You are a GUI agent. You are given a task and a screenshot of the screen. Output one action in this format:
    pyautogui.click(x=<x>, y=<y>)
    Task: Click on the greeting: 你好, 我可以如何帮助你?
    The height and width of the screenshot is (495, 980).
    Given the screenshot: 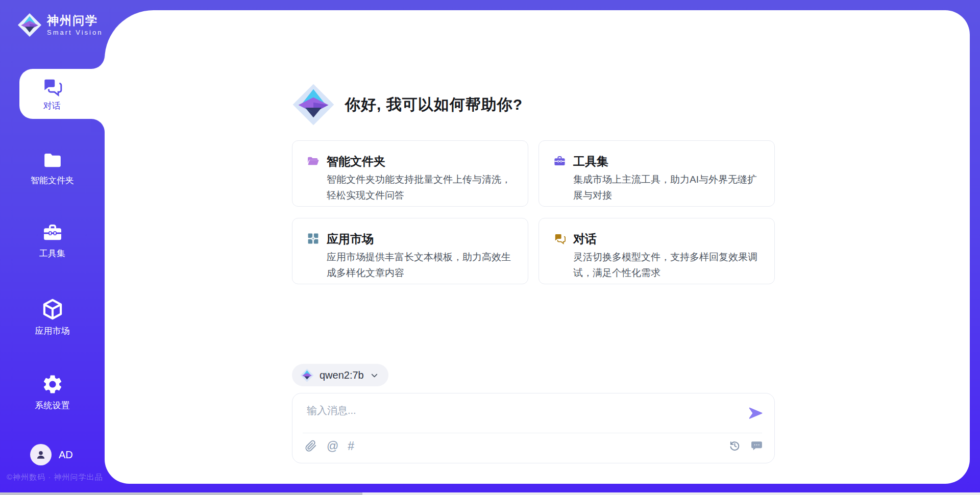 What is the action you would take?
    pyautogui.click(x=407, y=105)
    